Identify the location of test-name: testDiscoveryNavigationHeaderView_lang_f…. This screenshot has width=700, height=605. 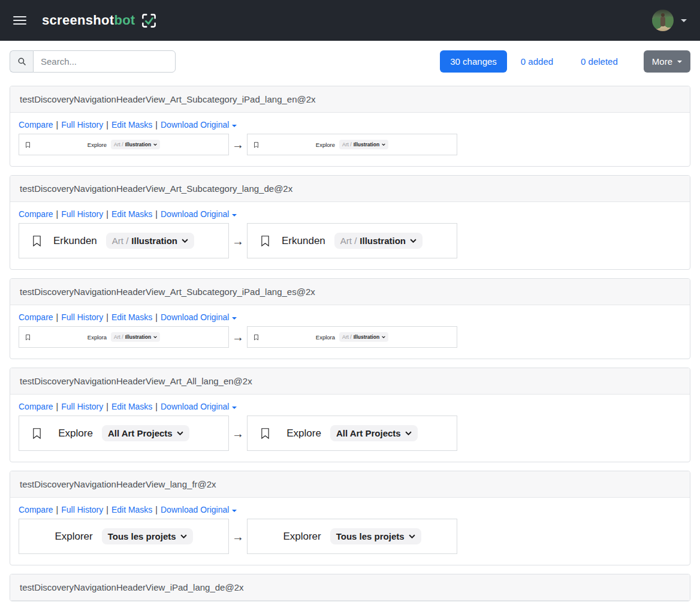
(118, 484).